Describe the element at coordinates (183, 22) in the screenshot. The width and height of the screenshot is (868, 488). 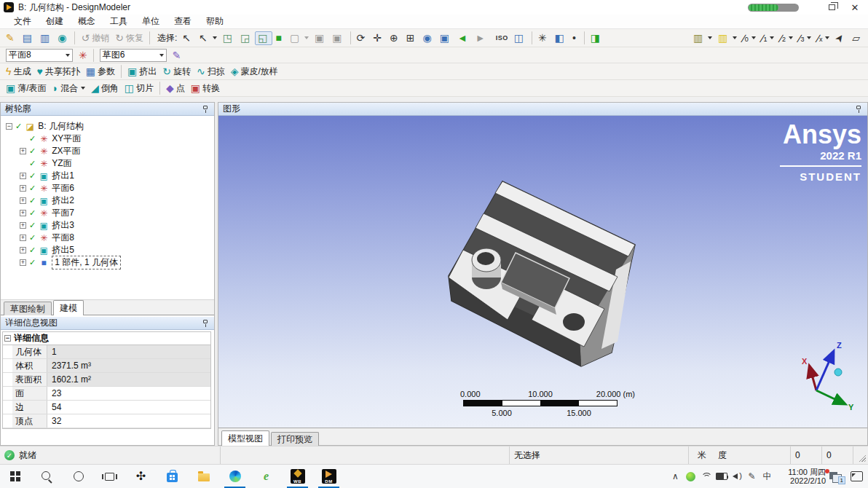
I see `menu-view: 查看` at that location.